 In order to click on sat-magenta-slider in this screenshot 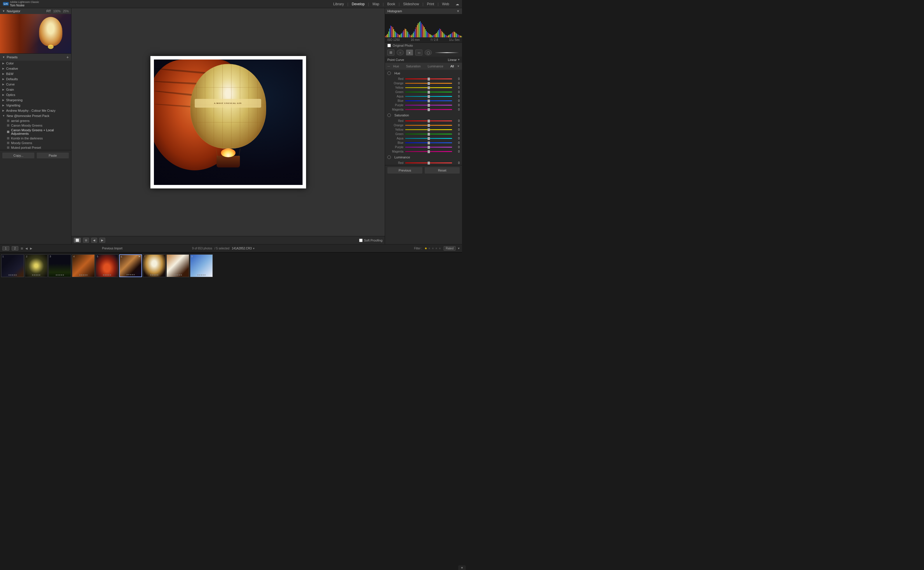, I will do `click(429, 152)`.